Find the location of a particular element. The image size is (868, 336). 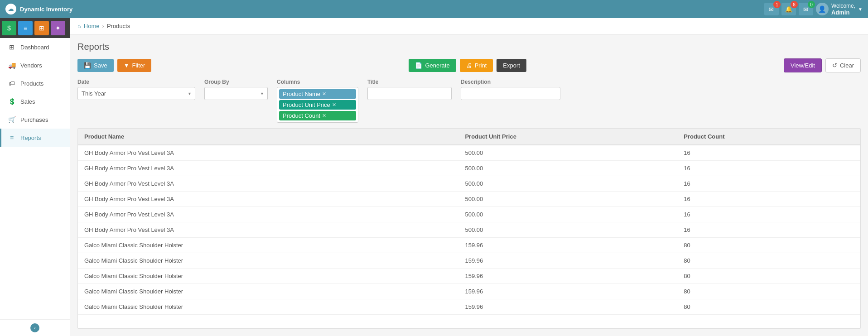

product-unit-price-col-header: Product Unit Price is located at coordinates (568, 137).